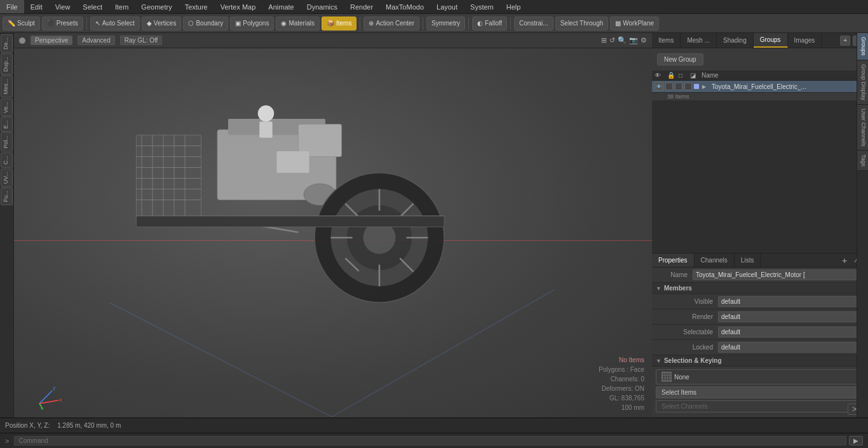 This screenshot has height=448, width=868. I want to click on sidebar-tab-c: C..., so click(6, 160).